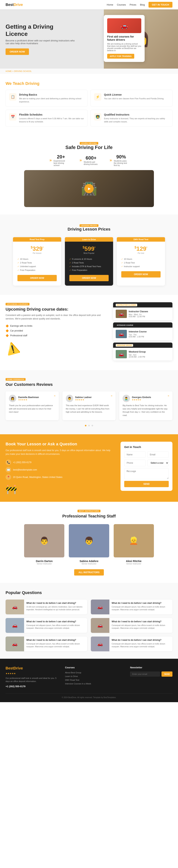 Image resolution: width=178 pixels, height=868 pixels. What do you see at coordinates (32, 668) in the screenshot?
I see `footer-logo: BestDrive` at bounding box center [32, 668].